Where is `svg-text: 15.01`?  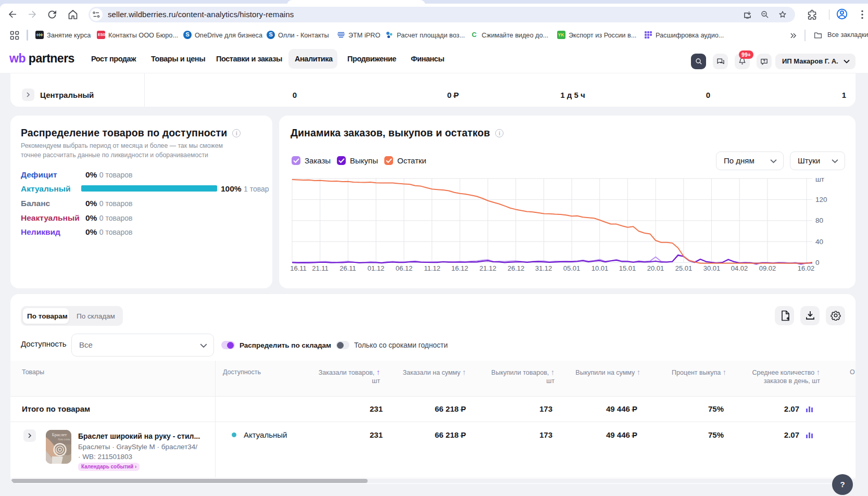
svg-text: 15.01 is located at coordinates (628, 269).